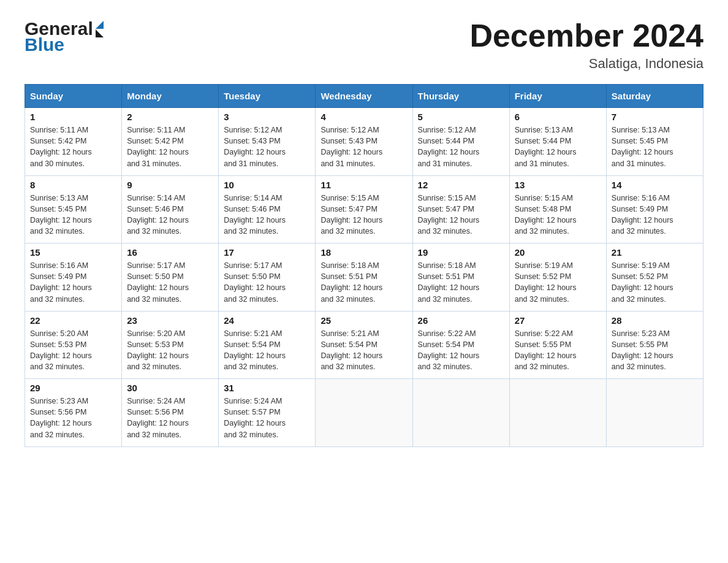 Image resolution: width=728 pixels, height=563 pixels. I want to click on day-number: 31, so click(267, 388).